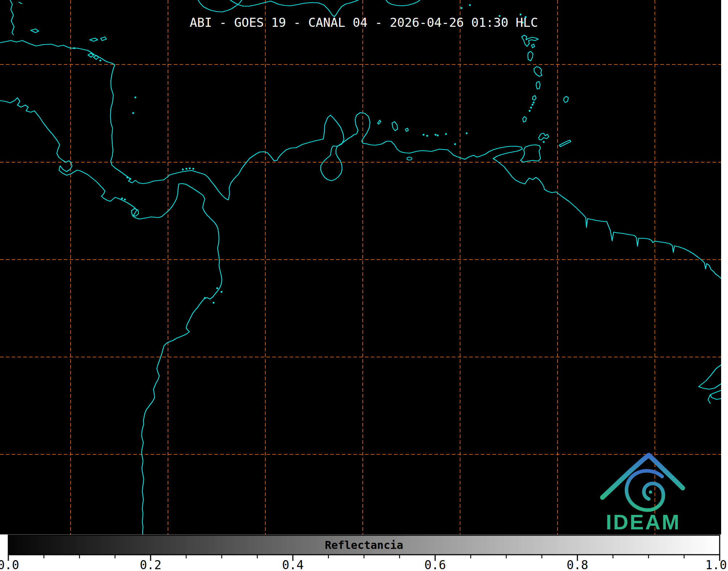 The image size is (728, 571). Describe the element at coordinates (363, 553) in the screenshot. I see `colorbar: Reflectancia 0.00.20.40.60.81.0` at that location.